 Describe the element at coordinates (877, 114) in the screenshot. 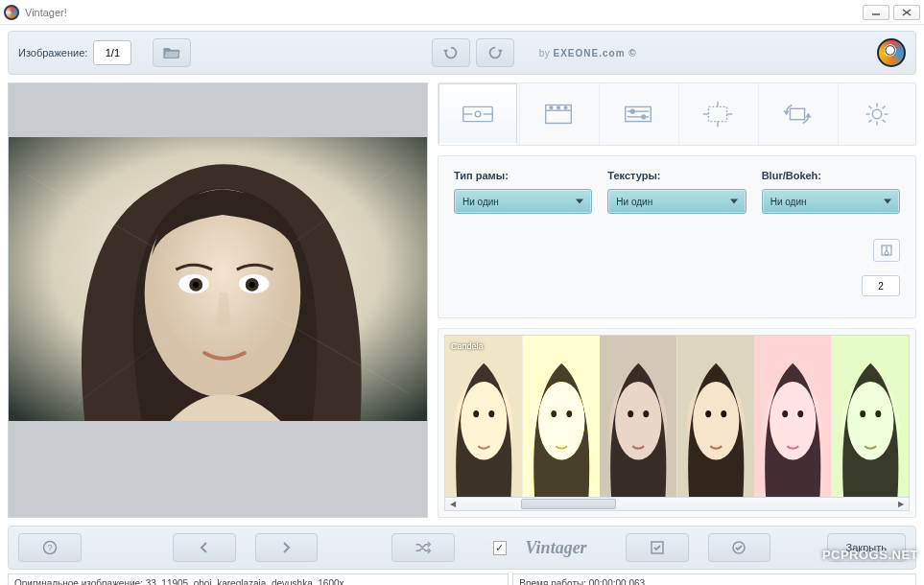

I see `settings-tab` at that location.